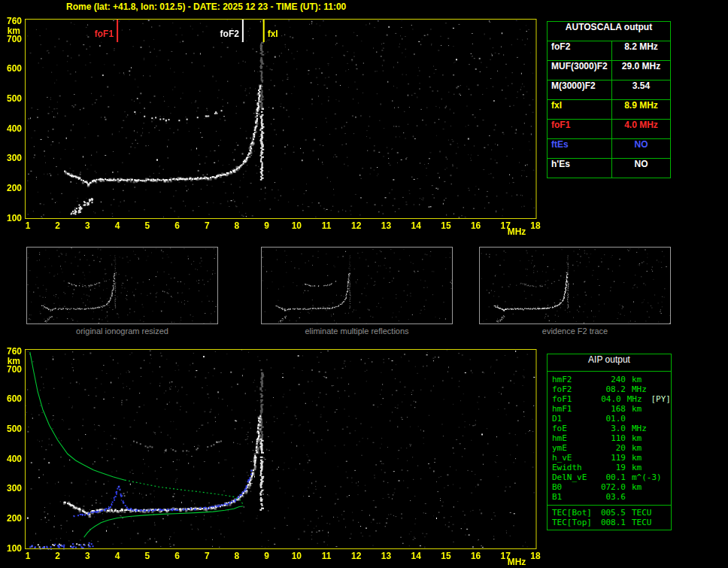 Image resolution: width=728 pixels, height=568 pixels. What do you see at coordinates (580, 169) in the screenshot?
I see `autoscala-param-label: h'Es` at bounding box center [580, 169].